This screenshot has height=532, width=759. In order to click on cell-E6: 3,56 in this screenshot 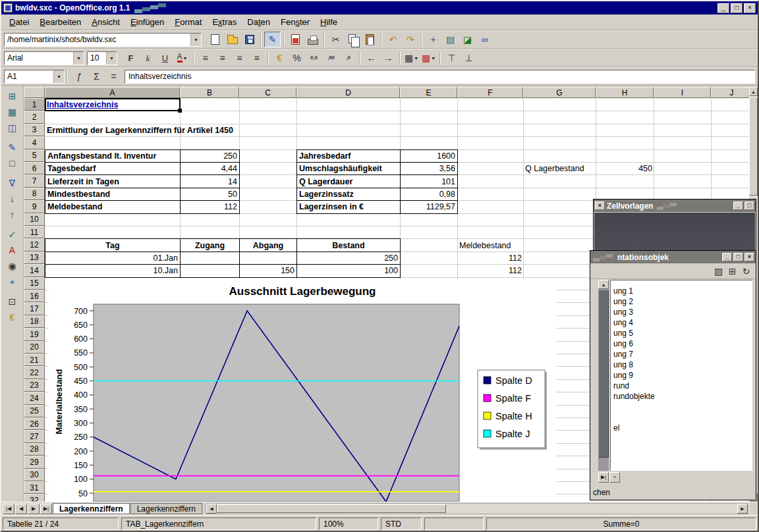, I will do `click(429, 169)`.